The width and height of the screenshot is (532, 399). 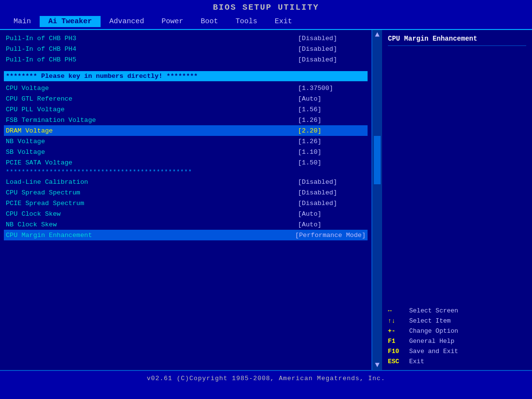 What do you see at coordinates (433, 310) in the screenshot?
I see `key-description: Select Screen` at bounding box center [433, 310].